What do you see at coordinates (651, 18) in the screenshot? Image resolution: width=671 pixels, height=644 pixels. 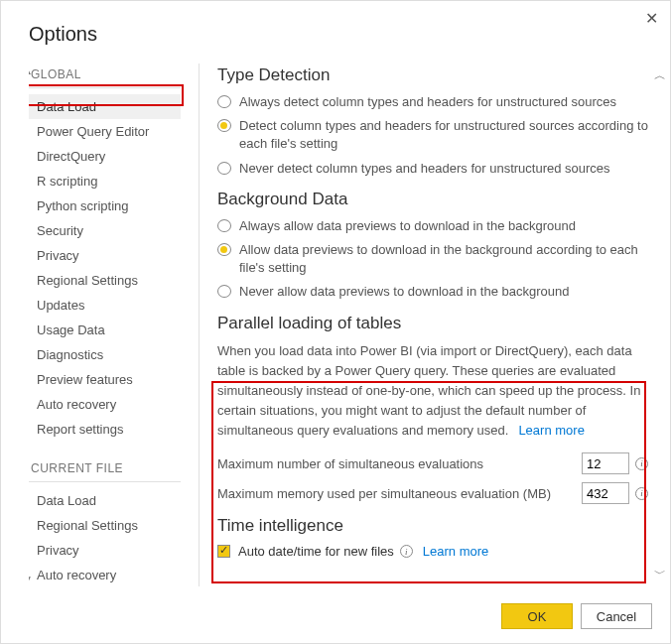 I see `close-icon: ✕` at bounding box center [651, 18].